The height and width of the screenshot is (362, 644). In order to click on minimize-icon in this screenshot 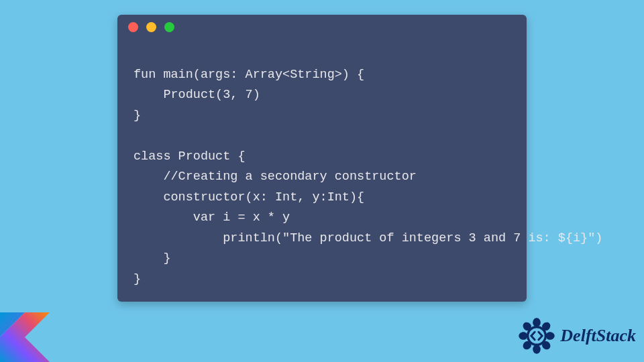, I will do `click(152, 27)`.